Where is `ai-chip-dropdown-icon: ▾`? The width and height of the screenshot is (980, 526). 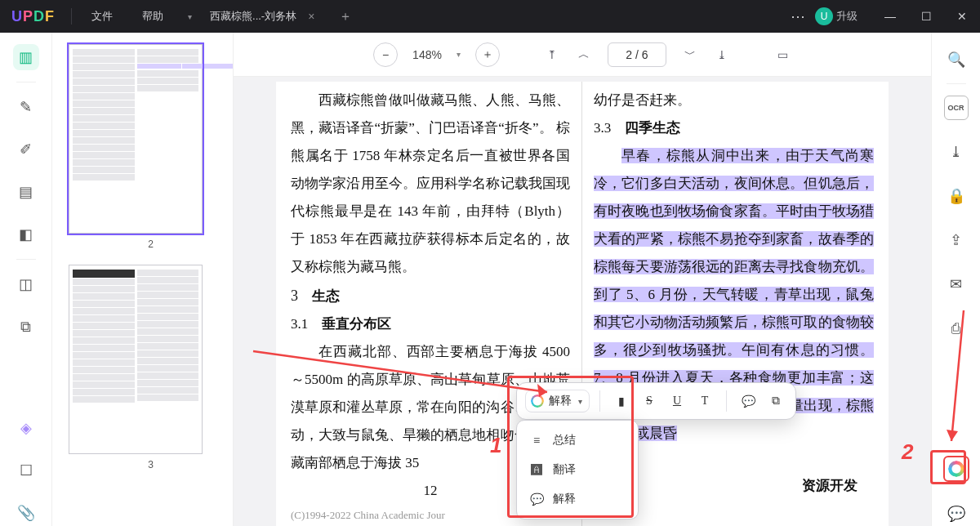 ai-chip-dropdown-icon: ▾ is located at coordinates (580, 402).